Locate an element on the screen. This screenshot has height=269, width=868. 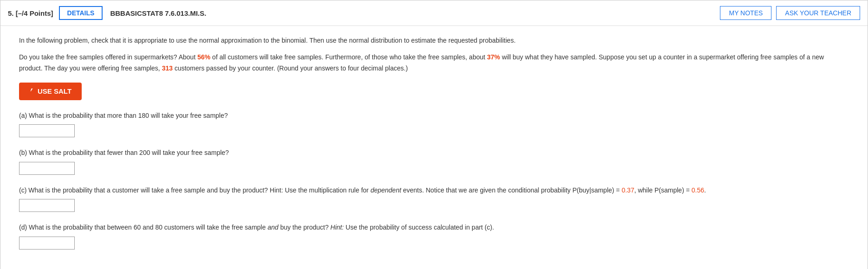
question-c-part3: , while P(sample) = is located at coordinates (663, 190).